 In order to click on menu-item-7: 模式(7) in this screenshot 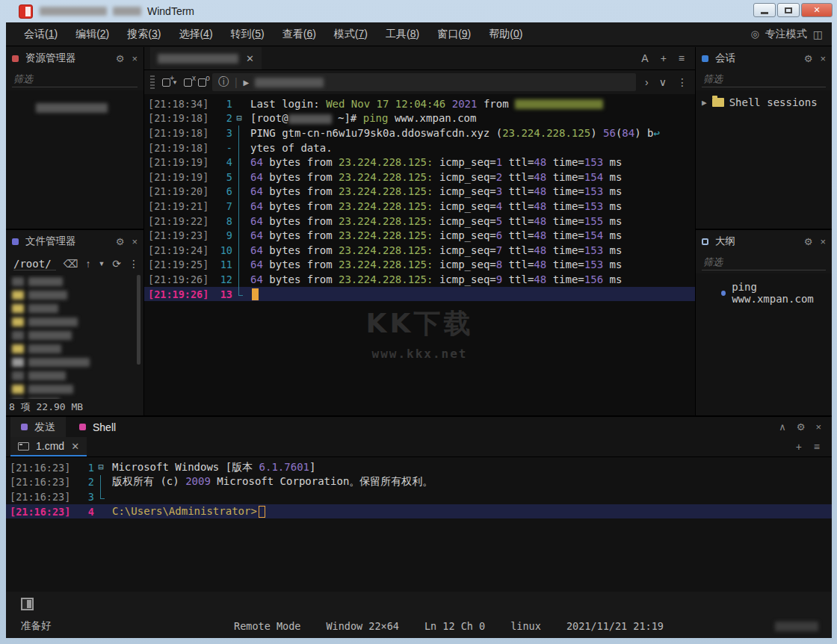, I will do `click(351, 34)`.